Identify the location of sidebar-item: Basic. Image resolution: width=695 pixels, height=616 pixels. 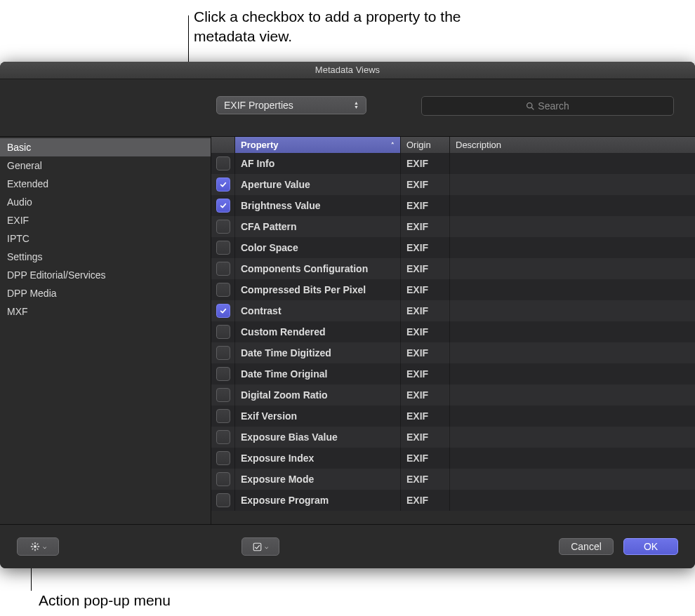
(105, 147).